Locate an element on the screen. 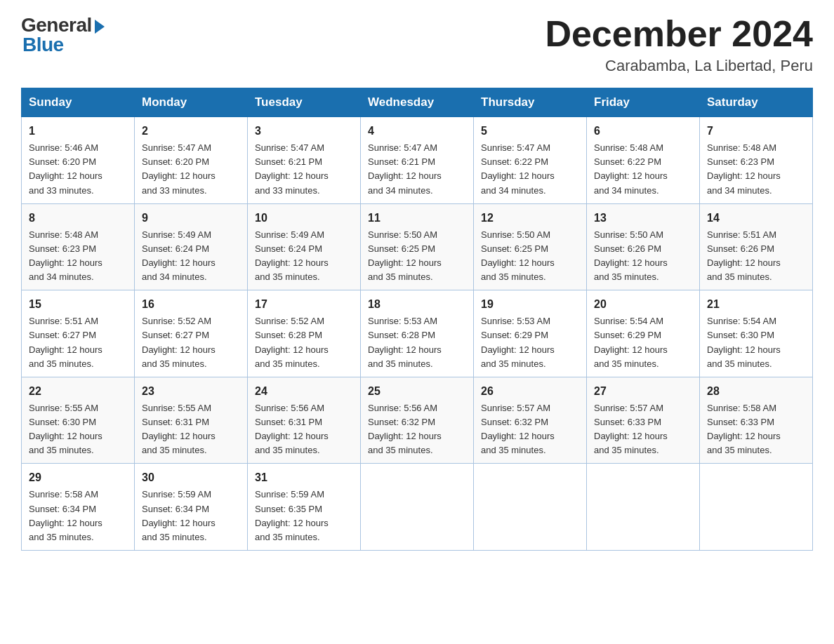  day-number: 6 is located at coordinates (643, 131).